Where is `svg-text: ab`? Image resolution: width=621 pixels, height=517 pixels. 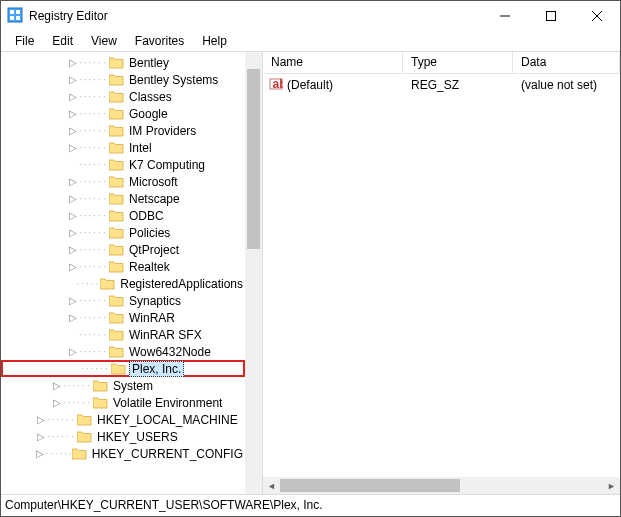
svg-text: ab is located at coordinates (278, 84).